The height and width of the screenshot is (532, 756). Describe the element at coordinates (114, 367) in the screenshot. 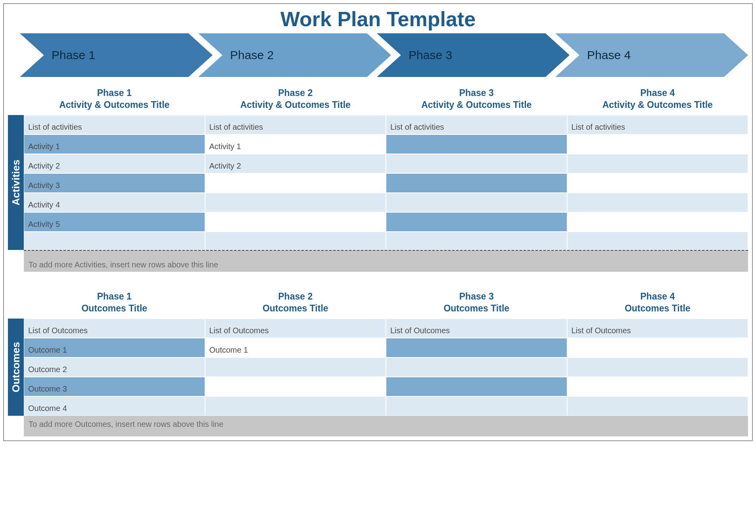

I see `table-cell: Outcome 2` at that location.